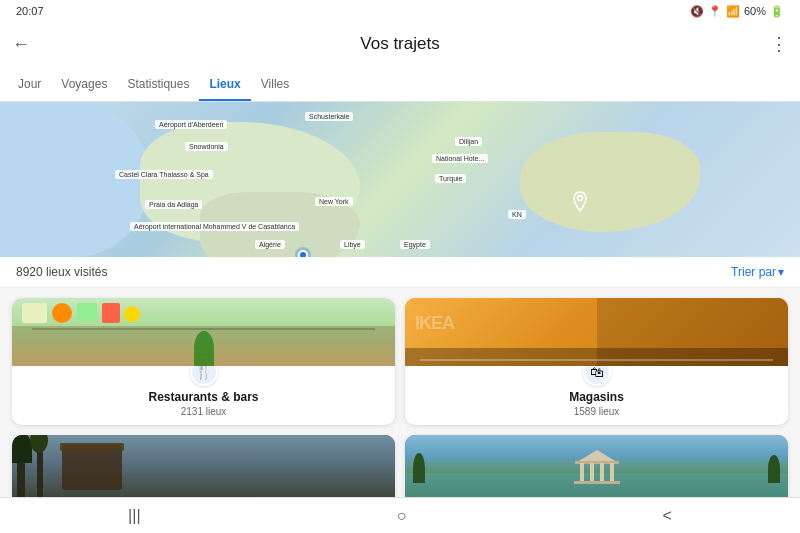  What do you see at coordinates (28, 44) in the screenshot?
I see `back-button: ←` at bounding box center [28, 44].